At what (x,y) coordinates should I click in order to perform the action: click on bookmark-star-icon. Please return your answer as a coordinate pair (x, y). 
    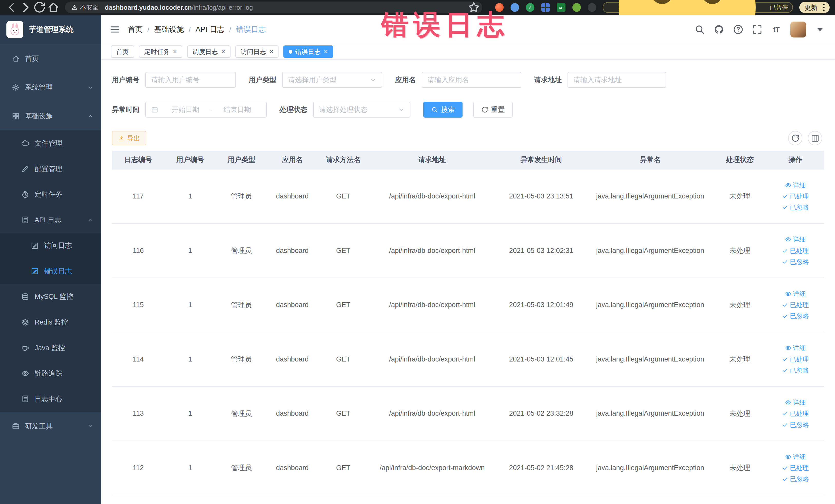
    Looking at the image, I should click on (474, 7).